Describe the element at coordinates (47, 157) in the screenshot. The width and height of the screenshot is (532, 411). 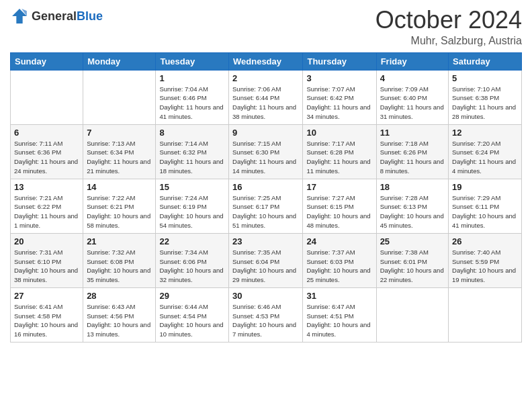
I see `day-info: Sunrise: 7:11 AM Sunset: 6:36 PM Dayligh…` at that location.